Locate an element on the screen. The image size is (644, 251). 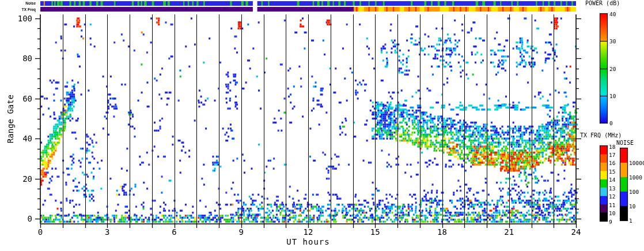
txfreq-tick-label: 12 is located at coordinates (612, 196).